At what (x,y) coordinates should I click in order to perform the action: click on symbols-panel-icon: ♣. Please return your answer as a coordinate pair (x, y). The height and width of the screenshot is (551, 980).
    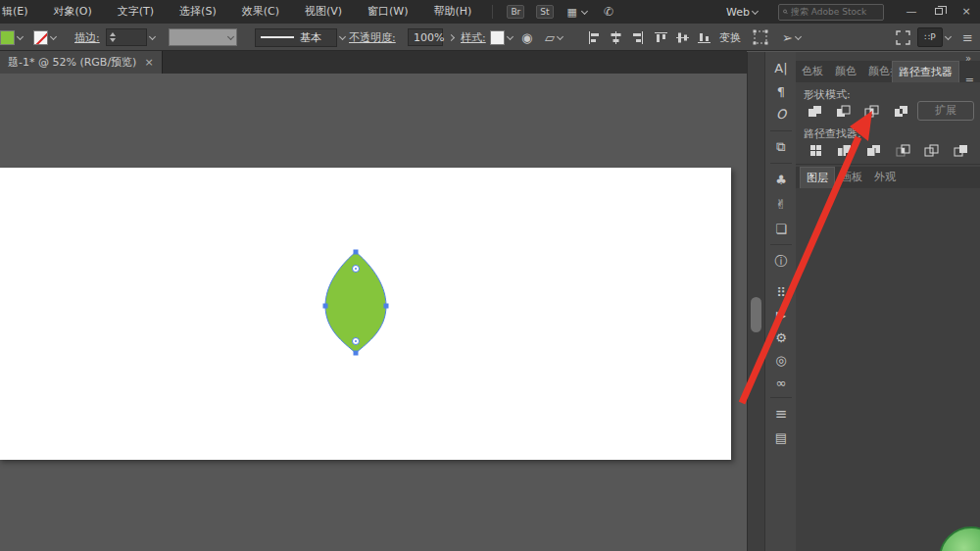
    Looking at the image, I should click on (781, 180).